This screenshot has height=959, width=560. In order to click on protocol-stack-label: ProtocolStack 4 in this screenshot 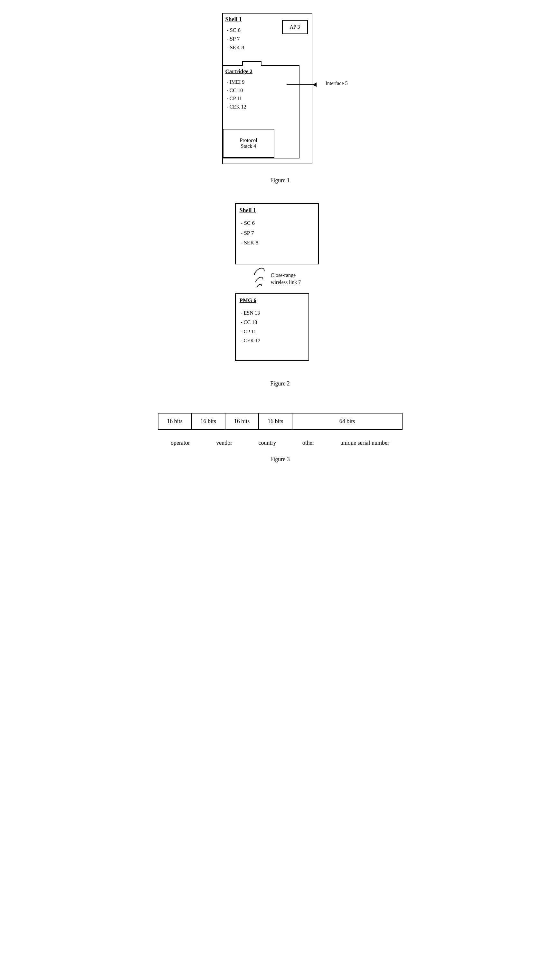, I will do `click(248, 143)`.